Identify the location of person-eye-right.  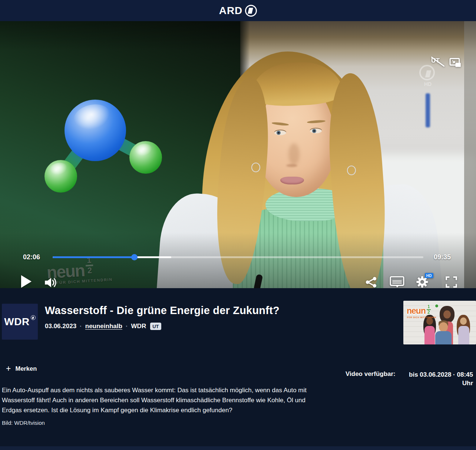
(316, 131).